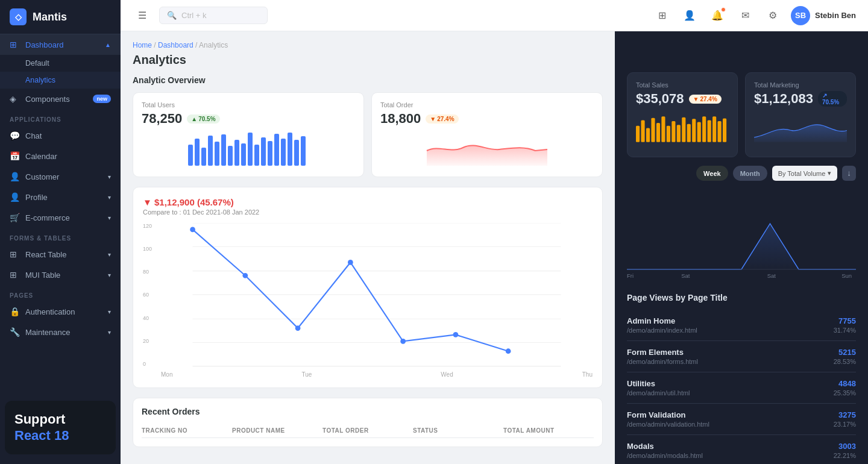 This screenshot has height=464, width=868. What do you see at coordinates (142, 16) in the screenshot?
I see `menu-toggle-button: ☰` at bounding box center [142, 16].